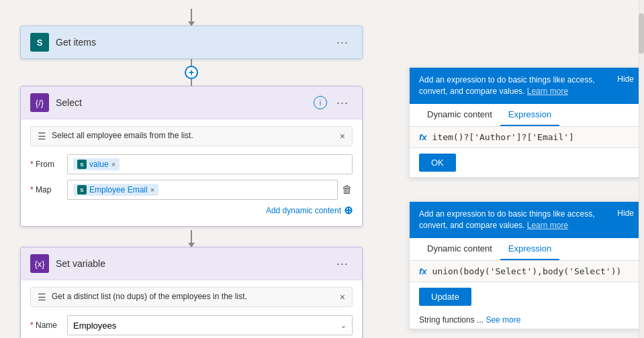 The width and height of the screenshot is (644, 338). I want to click on expr-input-row-bottom: fx, so click(526, 272).